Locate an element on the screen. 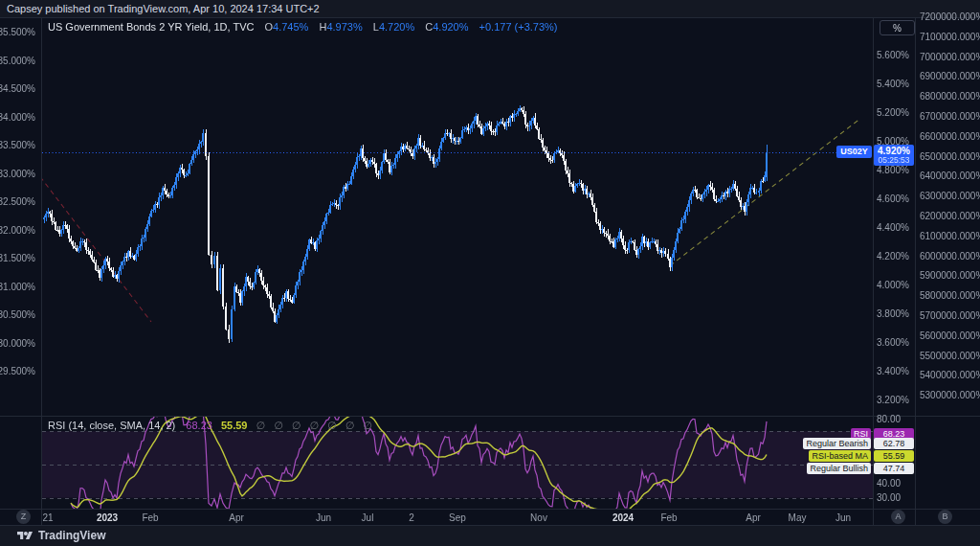 The image size is (980, 546). percent-scale-button: % is located at coordinates (898, 28).